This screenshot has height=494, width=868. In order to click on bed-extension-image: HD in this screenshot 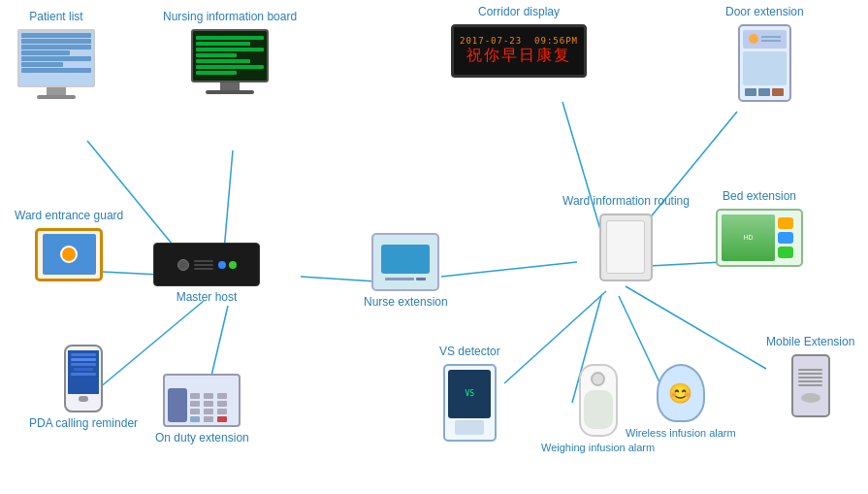, I will do `click(759, 238)`.